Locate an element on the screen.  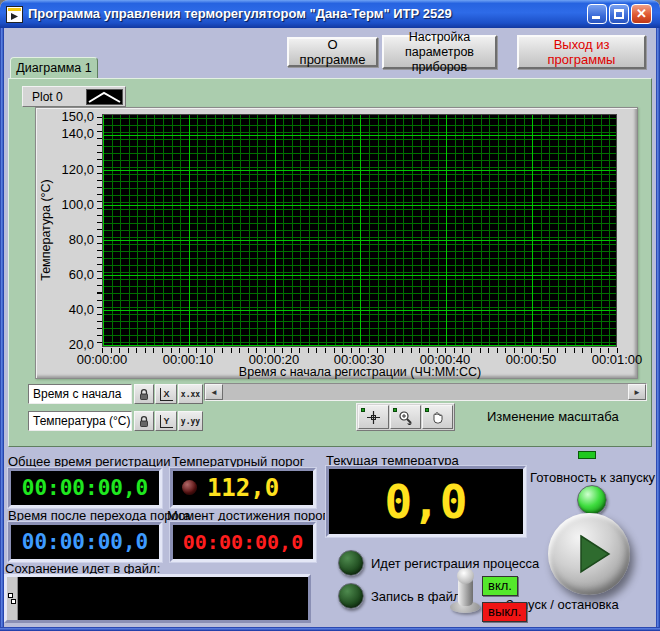
x-tick: 00:00:00 is located at coordinates (102, 360).